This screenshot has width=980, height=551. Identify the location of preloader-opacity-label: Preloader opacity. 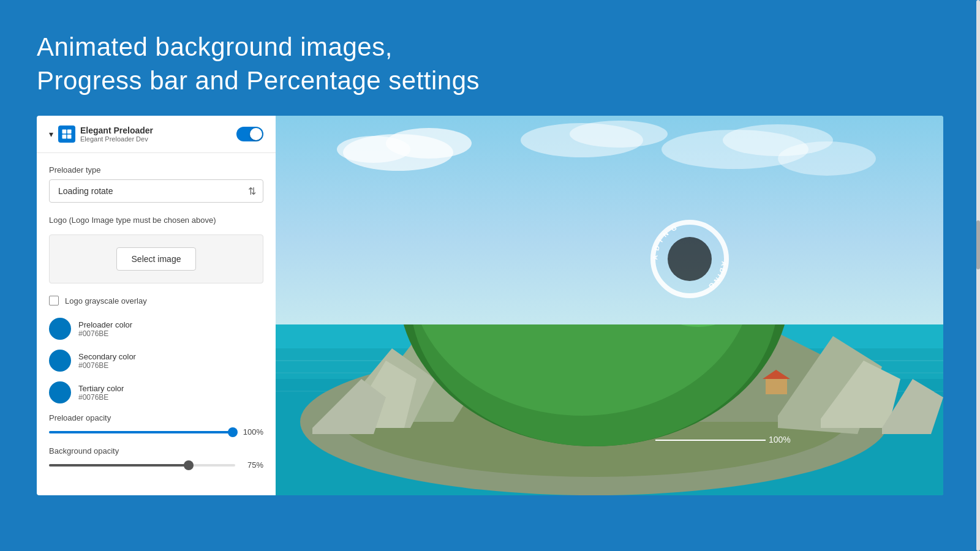
(156, 418).